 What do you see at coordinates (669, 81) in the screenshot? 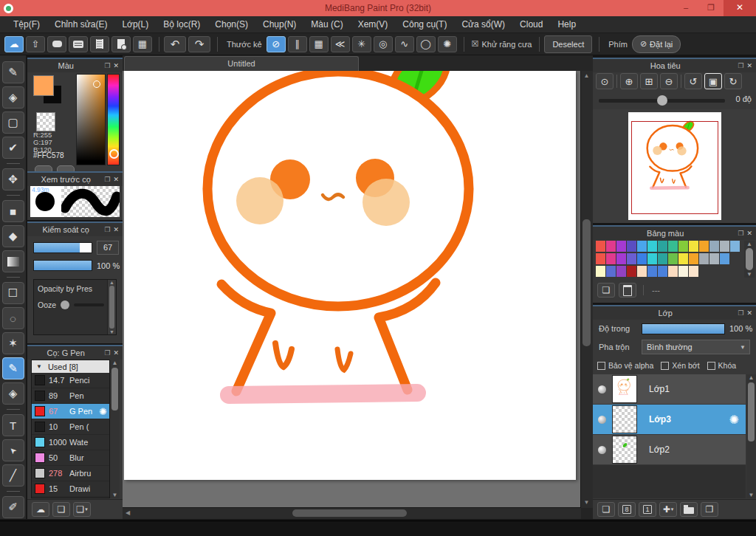
I see `zoom-out-button: ⊖` at bounding box center [669, 81].